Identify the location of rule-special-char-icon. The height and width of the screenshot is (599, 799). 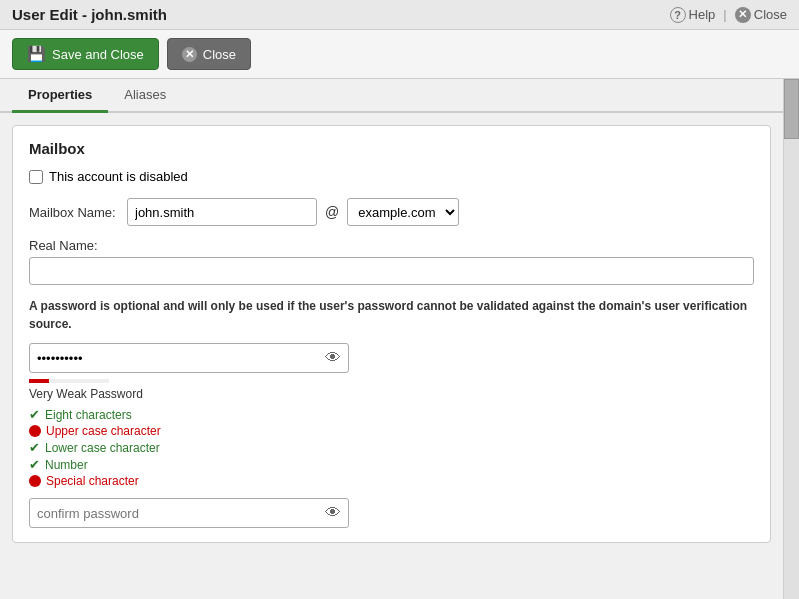
(35, 481).